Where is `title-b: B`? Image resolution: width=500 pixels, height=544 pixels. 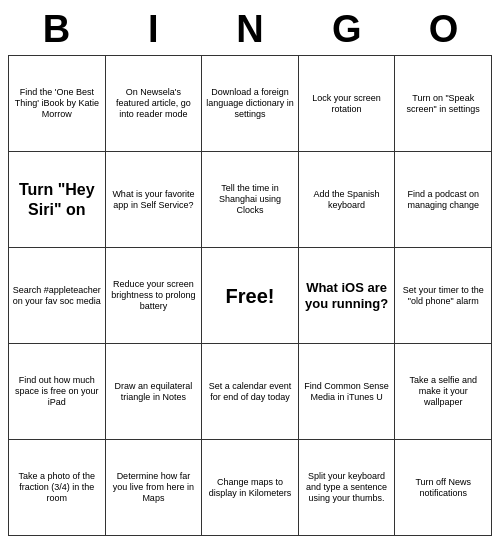 title-b: B is located at coordinates (56, 30).